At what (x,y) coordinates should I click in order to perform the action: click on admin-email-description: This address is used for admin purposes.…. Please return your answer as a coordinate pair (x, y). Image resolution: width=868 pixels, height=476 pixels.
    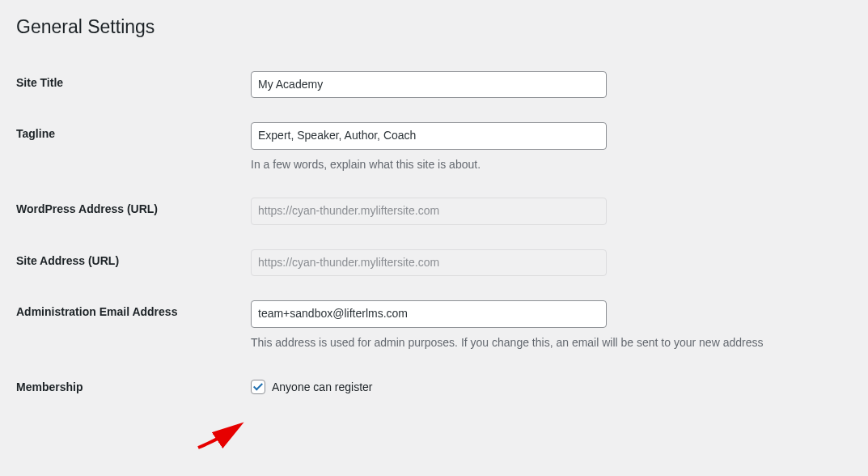
    Looking at the image, I should click on (547, 343).